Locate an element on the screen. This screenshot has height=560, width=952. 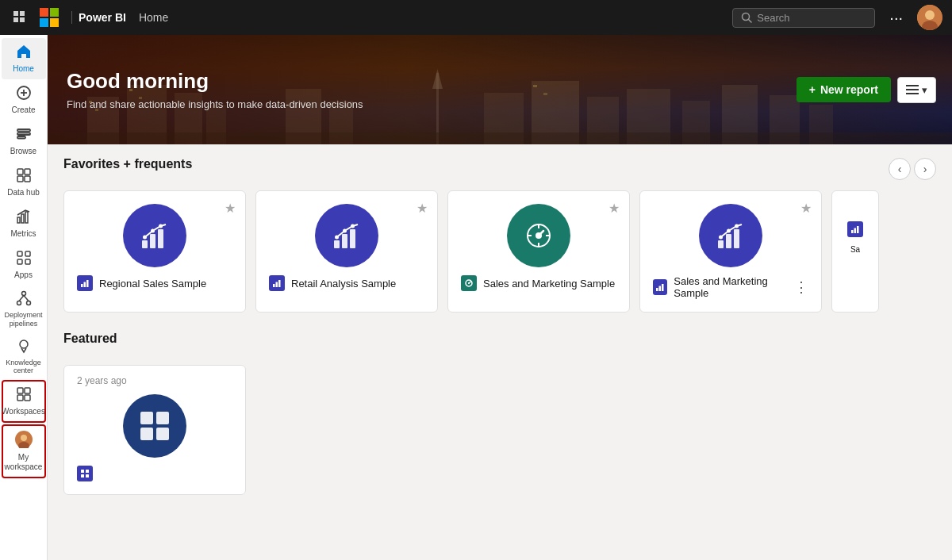
sidebar-item-browse: Browse is located at coordinates (24, 141).